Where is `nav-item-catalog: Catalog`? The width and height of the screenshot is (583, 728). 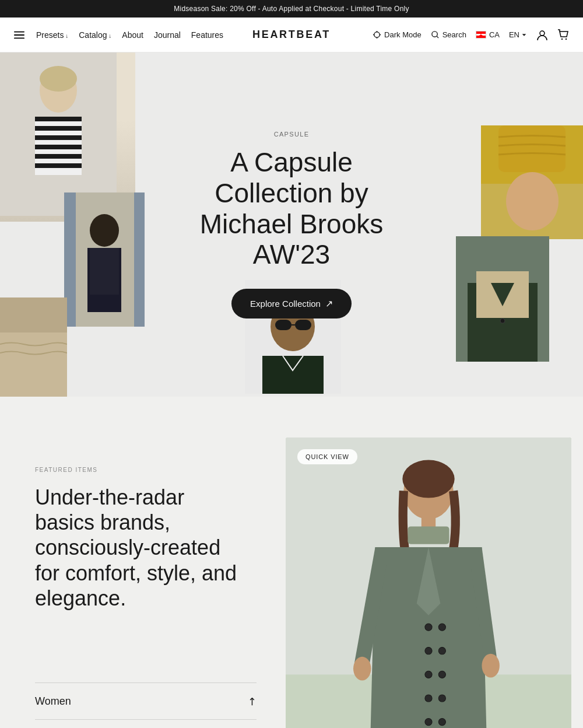 nav-item-catalog: Catalog is located at coordinates (95, 35).